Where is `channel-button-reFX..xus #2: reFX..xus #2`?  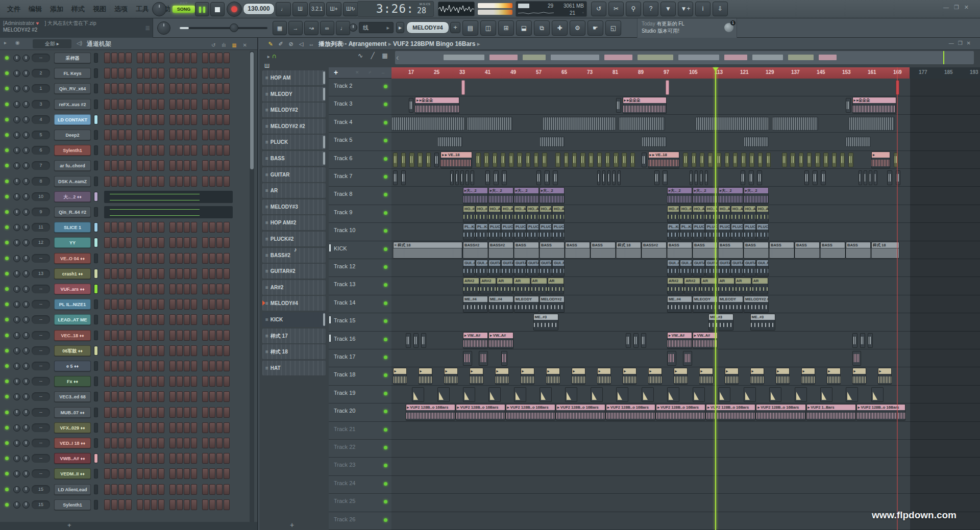 channel-button-reFX..xus #2: reFX..xus #2 is located at coordinates (72, 104).